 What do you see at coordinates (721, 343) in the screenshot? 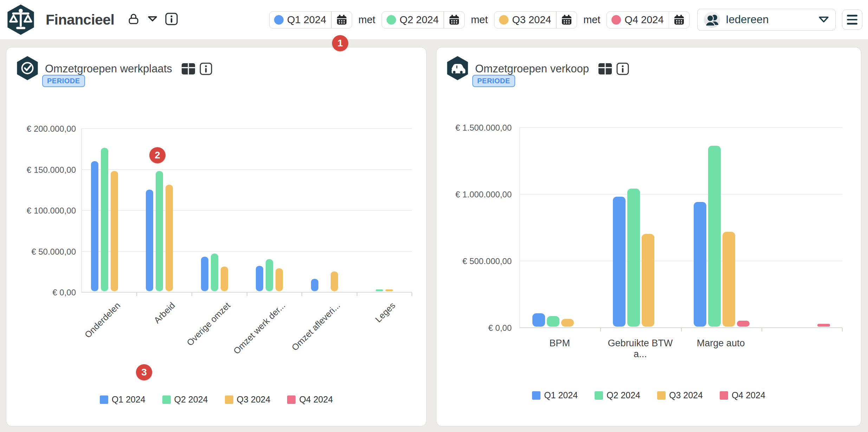
I see `x-tick-label: Marge auto` at bounding box center [721, 343].